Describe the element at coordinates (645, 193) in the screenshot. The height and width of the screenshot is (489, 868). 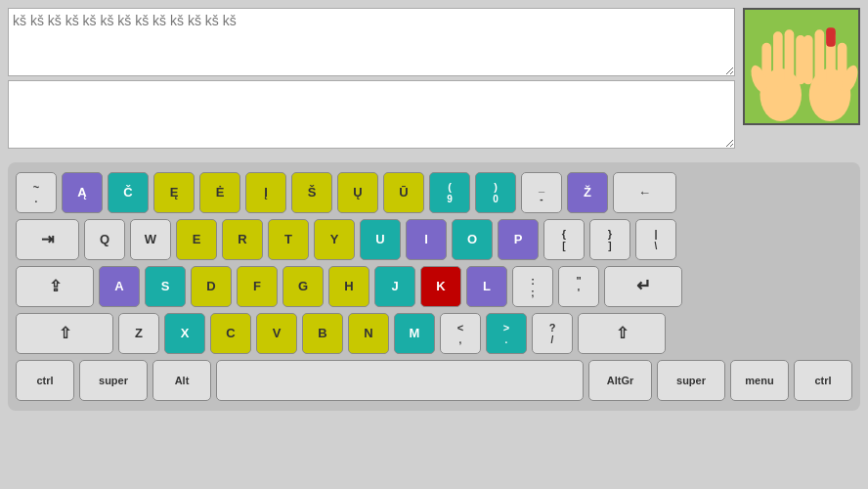
I see `key-backspace: ←` at that location.